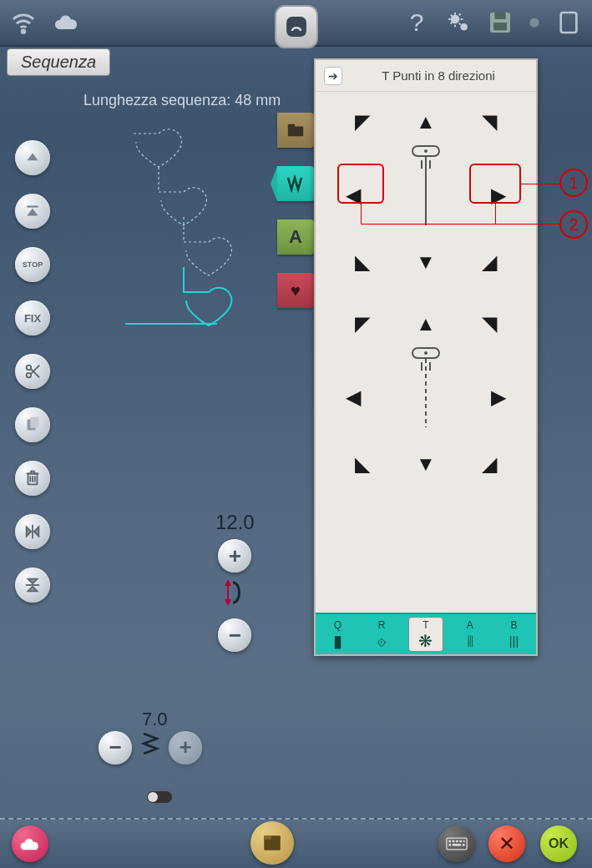  Describe the element at coordinates (33, 158) in the screenshot. I see `step-up-button` at that location.